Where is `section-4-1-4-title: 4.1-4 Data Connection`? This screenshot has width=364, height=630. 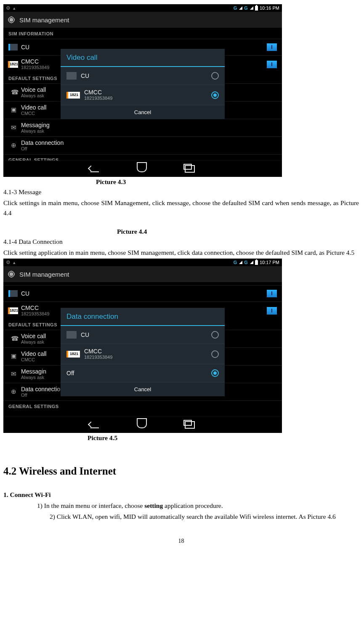 section-4-1-4-title: 4.1-4 Data Connection is located at coordinates (181, 242).